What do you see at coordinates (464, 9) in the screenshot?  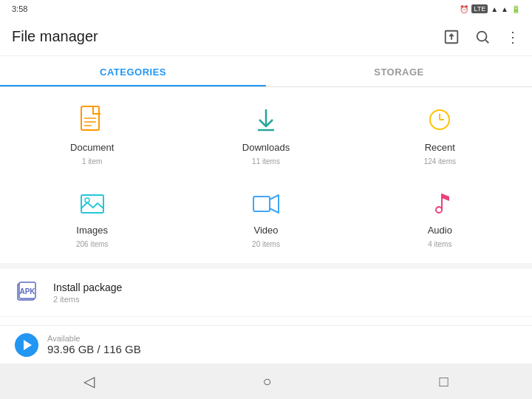 I see `alarm-icon: ⏰` at bounding box center [464, 9].